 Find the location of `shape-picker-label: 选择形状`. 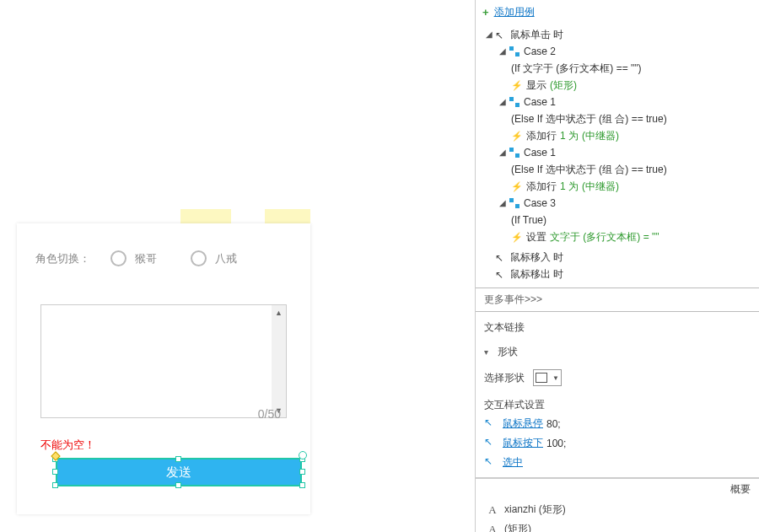

shape-picker-label: 选择形状 is located at coordinates (504, 378).